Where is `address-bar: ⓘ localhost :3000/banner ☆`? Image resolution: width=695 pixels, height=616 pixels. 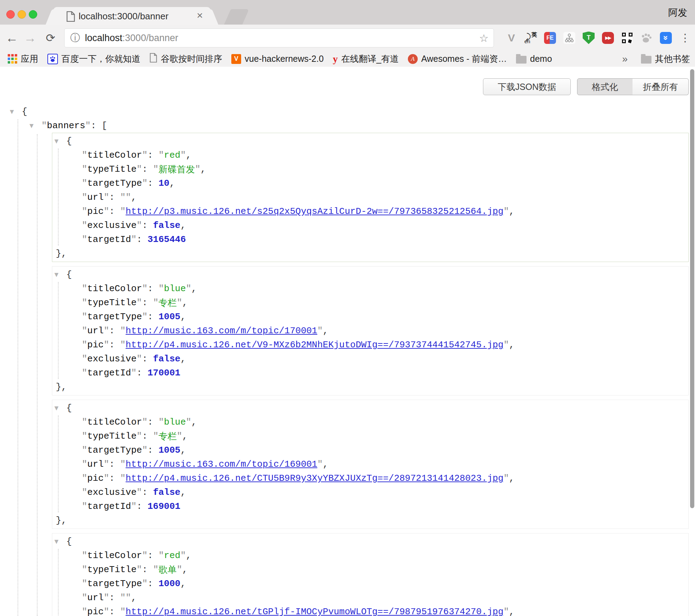 address-bar: ⓘ localhost :3000/banner ☆ is located at coordinates (279, 38).